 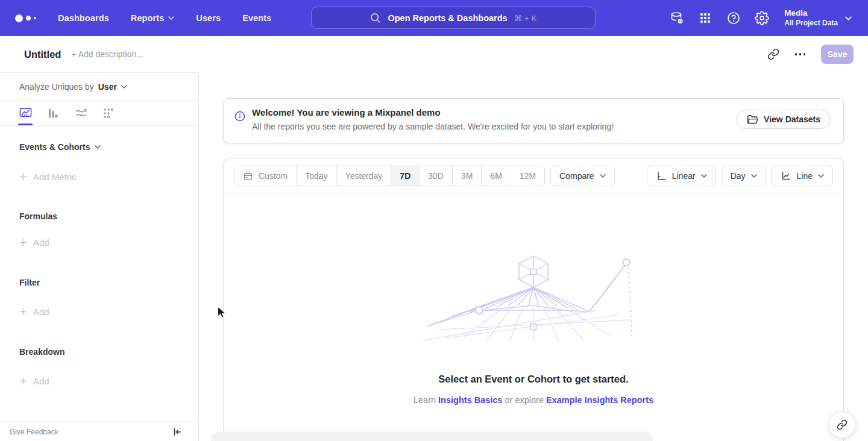 I want to click on banner-title: Welcome! You are viewing a Mixpanel demo, so click(x=346, y=112).